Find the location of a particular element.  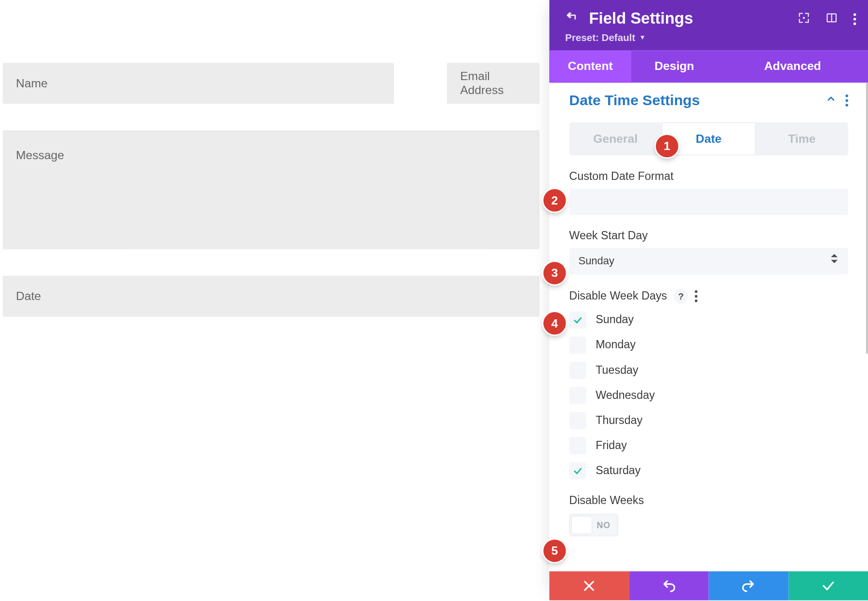

collapse-icon is located at coordinates (831, 100).